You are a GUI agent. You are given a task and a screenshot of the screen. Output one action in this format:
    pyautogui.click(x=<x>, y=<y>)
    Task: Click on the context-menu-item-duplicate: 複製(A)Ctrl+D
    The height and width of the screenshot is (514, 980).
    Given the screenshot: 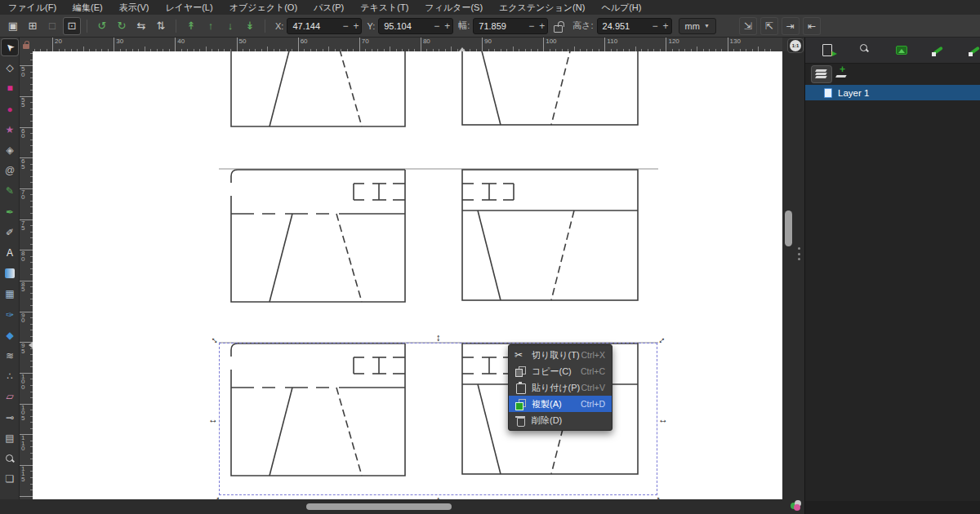 What is the action you would take?
    pyautogui.click(x=560, y=404)
    